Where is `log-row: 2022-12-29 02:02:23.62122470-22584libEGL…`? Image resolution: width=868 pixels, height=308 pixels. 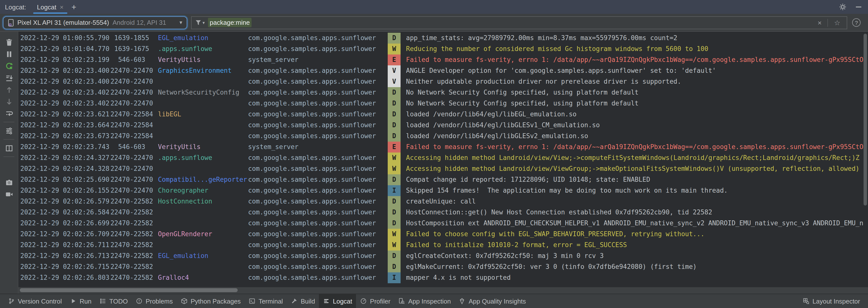 log-row: 2022-12-29 02:02:23.62122470-22584libEGL… is located at coordinates (443, 115).